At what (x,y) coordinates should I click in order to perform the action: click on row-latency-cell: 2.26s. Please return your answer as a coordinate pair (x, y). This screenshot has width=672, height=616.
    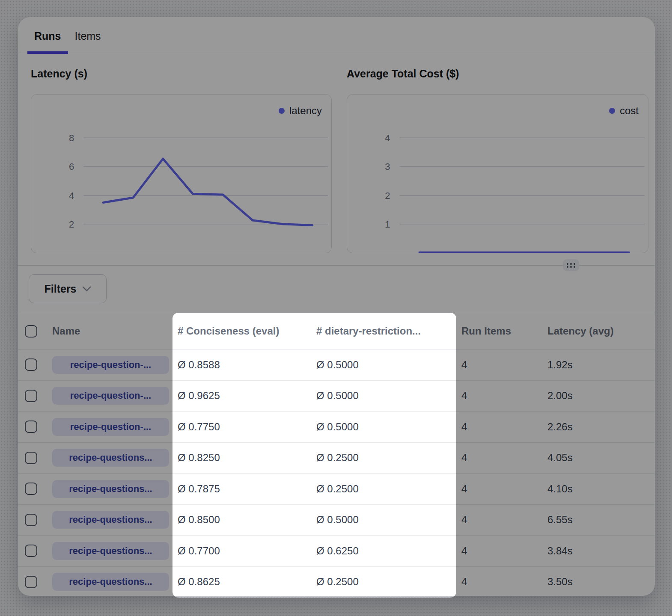
    Looking at the image, I should click on (598, 427).